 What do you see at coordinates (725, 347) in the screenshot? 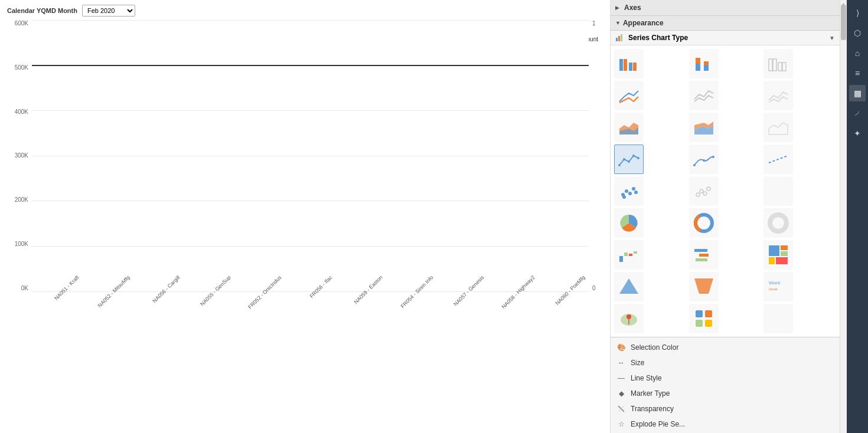
I see `selection-color-row: 🎨 Selection Color` at bounding box center [725, 347].